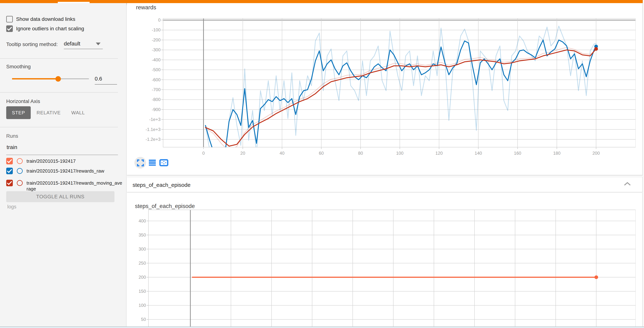  Describe the element at coordinates (134, 249) in the screenshot. I see `steps-y-tick-label: 300` at that location.